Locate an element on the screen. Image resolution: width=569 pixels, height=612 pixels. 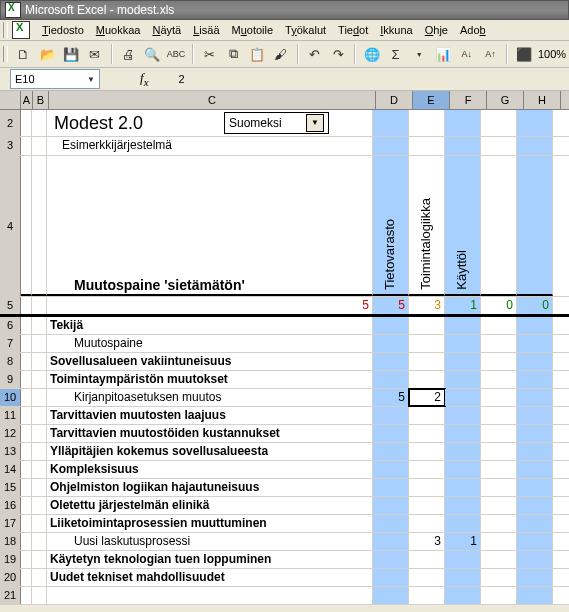
menu-window: Ikkuna is located at coordinates (396, 30).